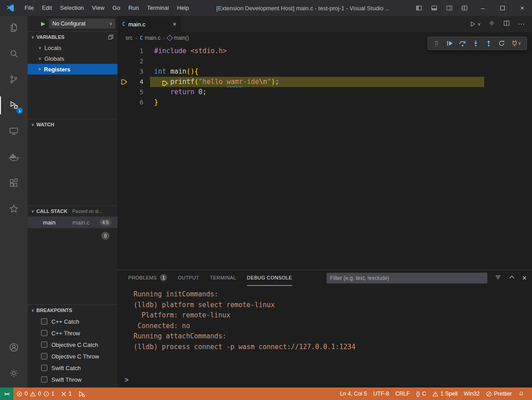  I want to click on split-editor-button, so click(507, 24).